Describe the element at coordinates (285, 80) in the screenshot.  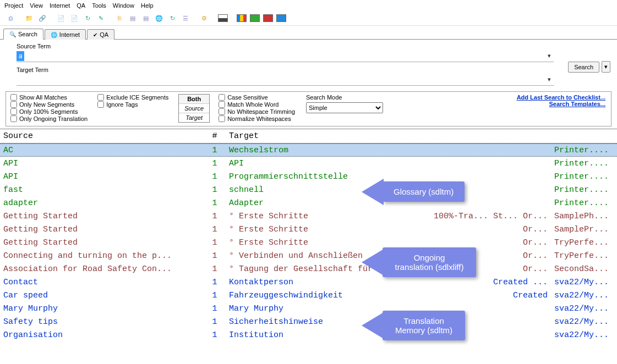
I see `target-term-combo: ▾` at that location.